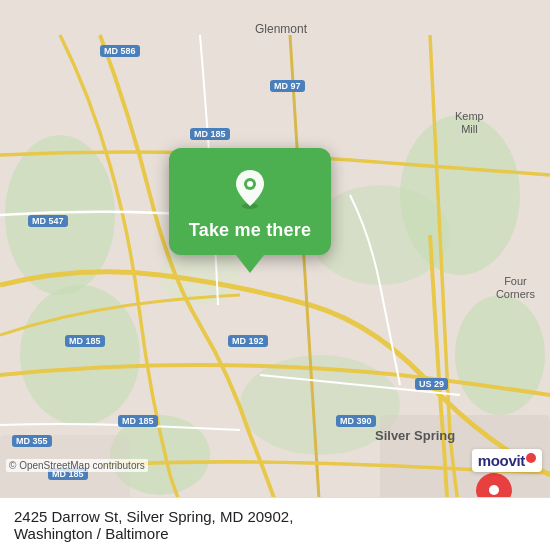 The image size is (550, 550). What do you see at coordinates (77, 466) in the screenshot?
I see `osm-attribution: © OpenStreetMap contributors` at bounding box center [77, 466].